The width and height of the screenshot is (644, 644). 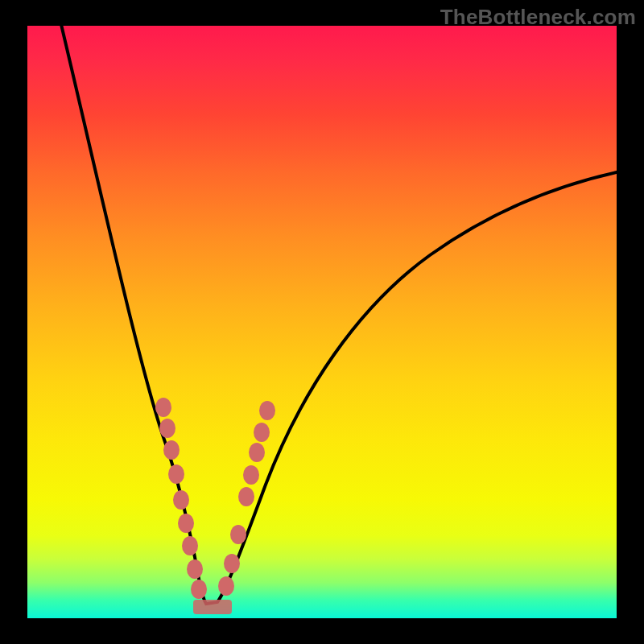 What do you see at coordinates (538, 18) in the screenshot?
I see `watermark-text: TheBottleneck.com` at bounding box center [538, 18].